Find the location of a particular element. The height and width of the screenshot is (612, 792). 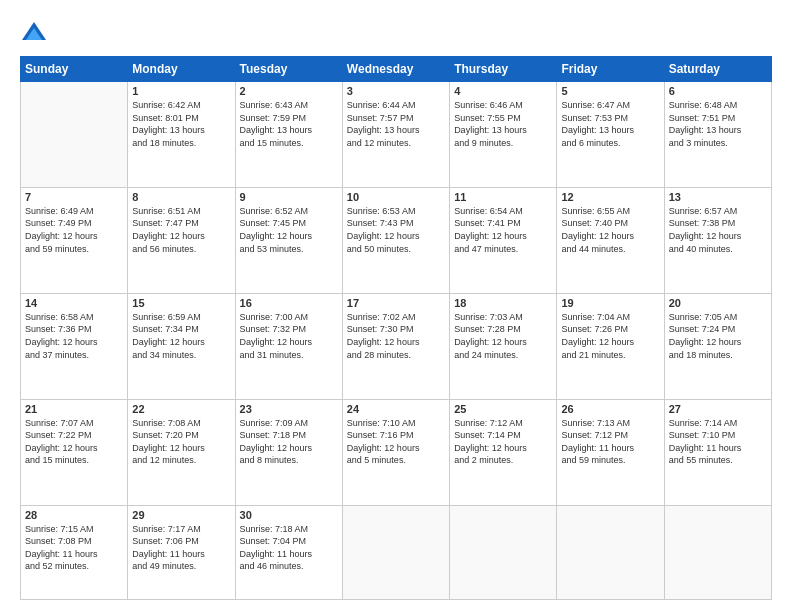

day-number: 19 is located at coordinates (610, 303).